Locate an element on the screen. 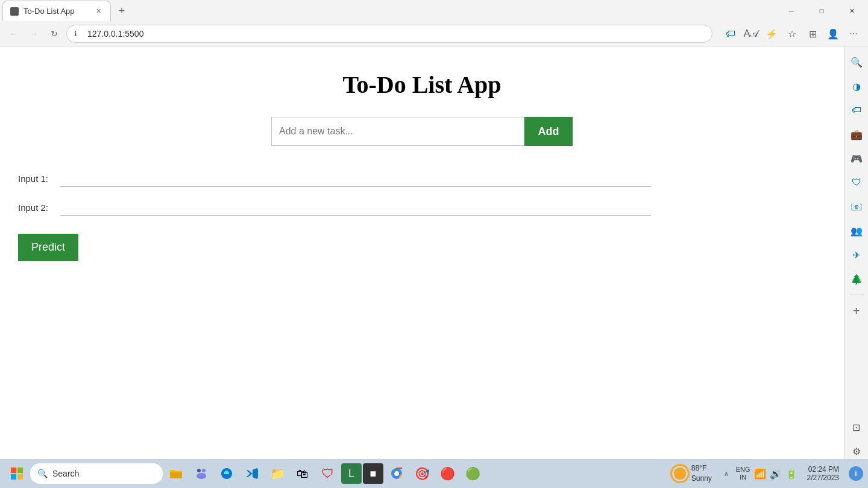 Image resolution: width=868 pixels, height=488 pixels. refresh-button: ↻ is located at coordinates (54, 34).